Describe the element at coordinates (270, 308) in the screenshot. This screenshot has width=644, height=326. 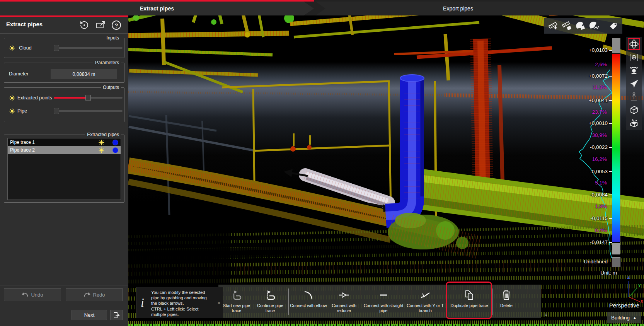
I see `button-label: Continue pipe trace` at that location.